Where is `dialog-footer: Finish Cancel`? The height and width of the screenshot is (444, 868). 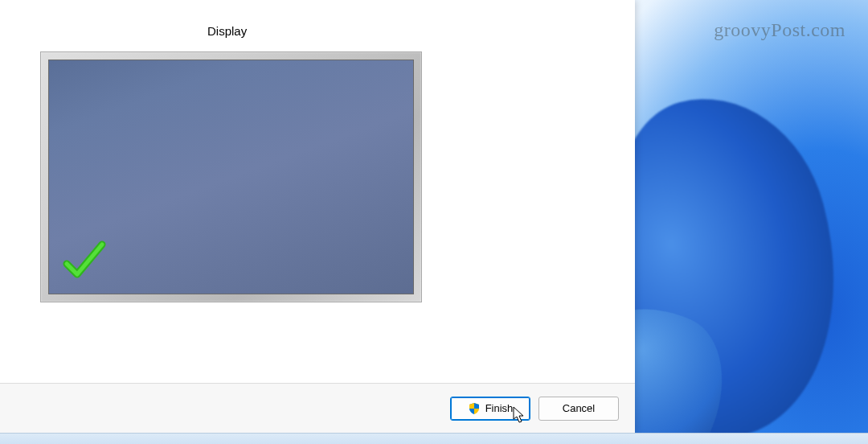
dialog-footer: Finish Cancel is located at coordinates (317, 408).